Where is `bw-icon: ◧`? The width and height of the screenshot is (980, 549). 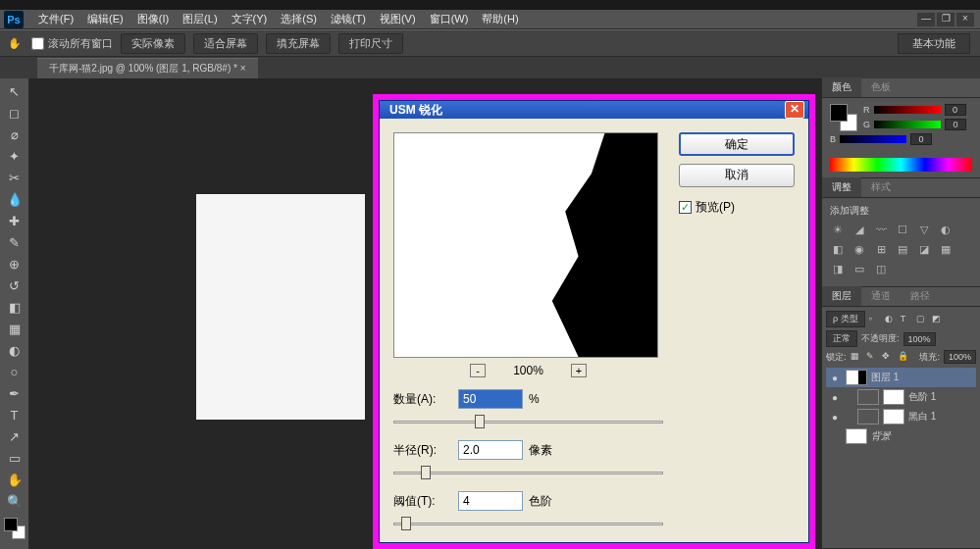
bw-icon: ◧ is located at coordinates (838, 250).